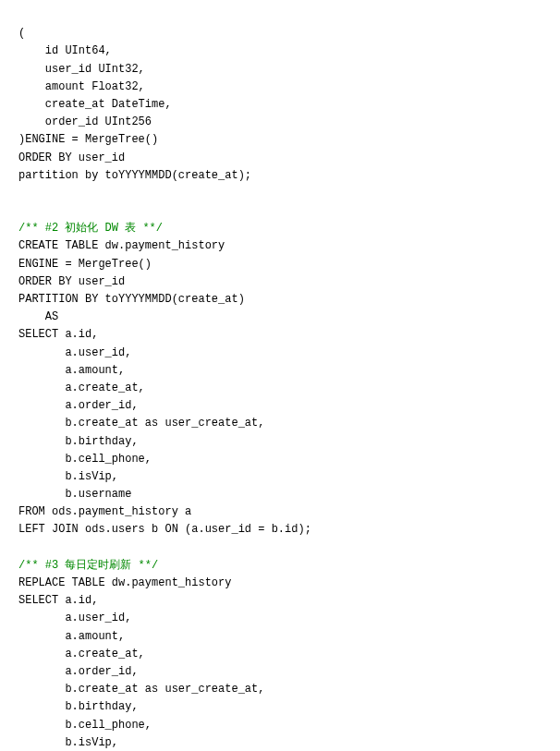 This screenshot has width=560, height=751. What do you see at coordinates (280, 33) in the screenshot?
I see `code-line: (` at bounding box center [280, 33].